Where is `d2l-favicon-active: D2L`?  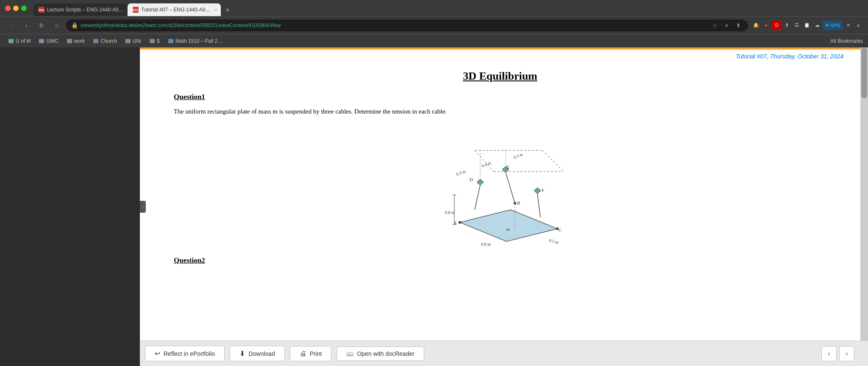
d2l-favicon-active: D2L is located at coordinates (136, 10).